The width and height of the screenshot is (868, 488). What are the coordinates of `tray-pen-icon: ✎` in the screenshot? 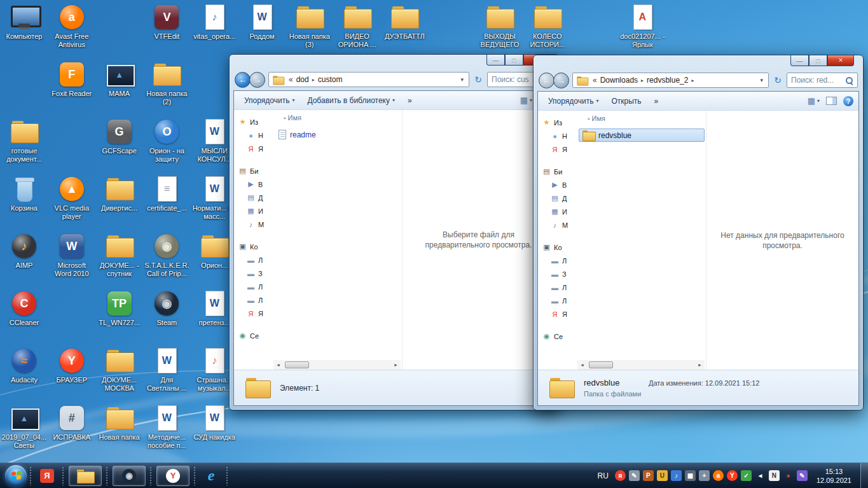 It's located at (803, 476).